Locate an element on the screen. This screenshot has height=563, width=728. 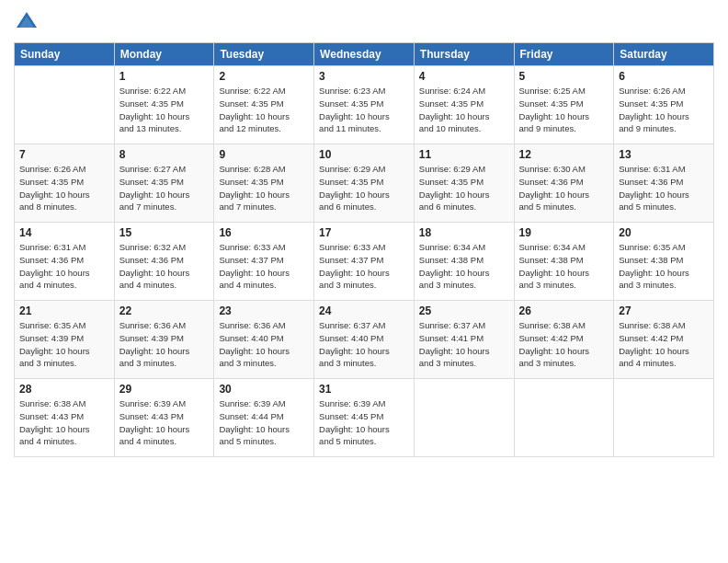
calendar-cell: 31Sunrise: 6:39 AM Sunset: 4:45 PM Dayli… is located at coordinates (364, 418).